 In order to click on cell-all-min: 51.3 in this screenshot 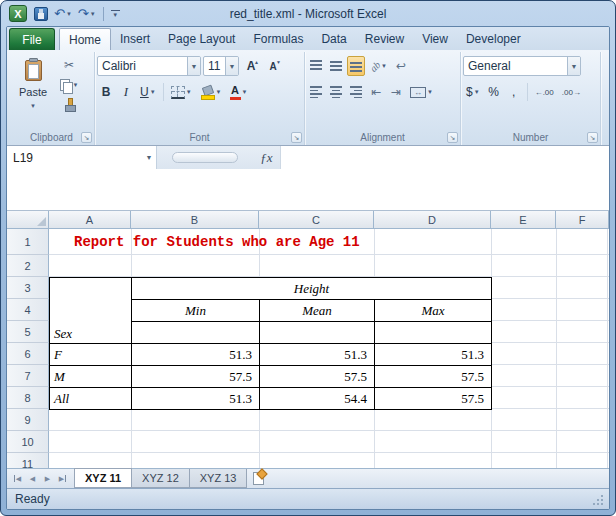, I will do `click(196, 399)`.